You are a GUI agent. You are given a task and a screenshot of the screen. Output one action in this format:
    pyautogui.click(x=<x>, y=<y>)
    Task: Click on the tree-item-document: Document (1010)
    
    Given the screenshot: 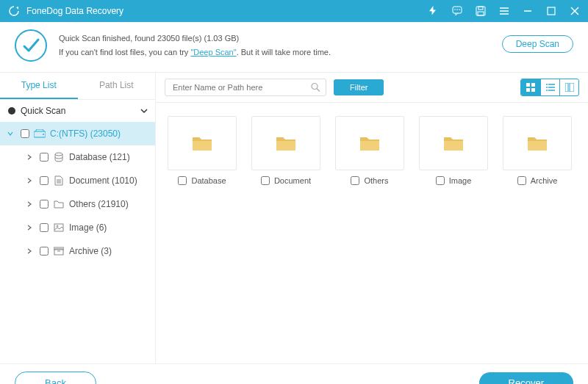 What is the action you would take?
    pyautogui.click(x=78, y=181)
    